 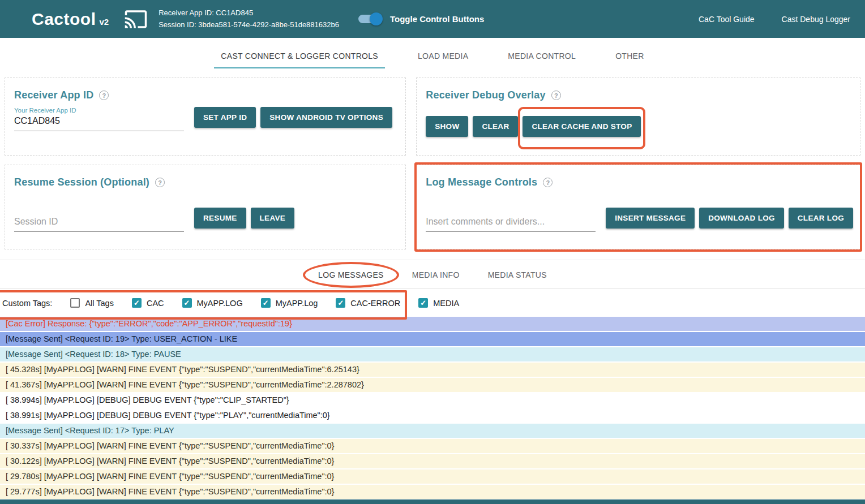 I want to click on logo-version: v2, so click(x=104, y=23).